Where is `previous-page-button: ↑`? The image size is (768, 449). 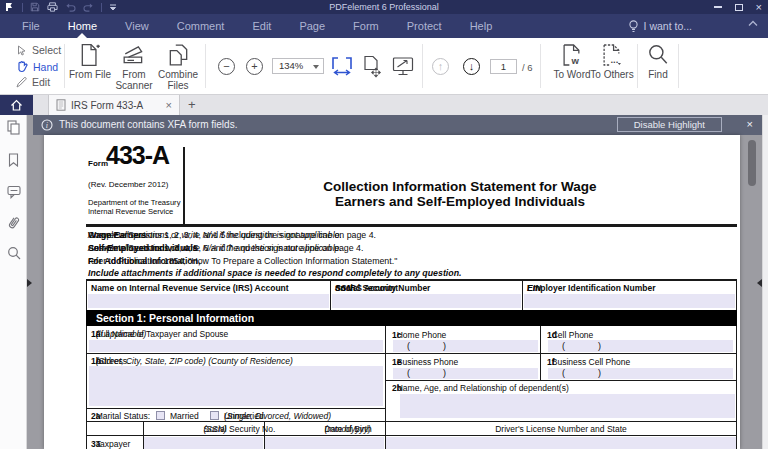
previous-page-button: ↑ is located at coordinates (440, 66).